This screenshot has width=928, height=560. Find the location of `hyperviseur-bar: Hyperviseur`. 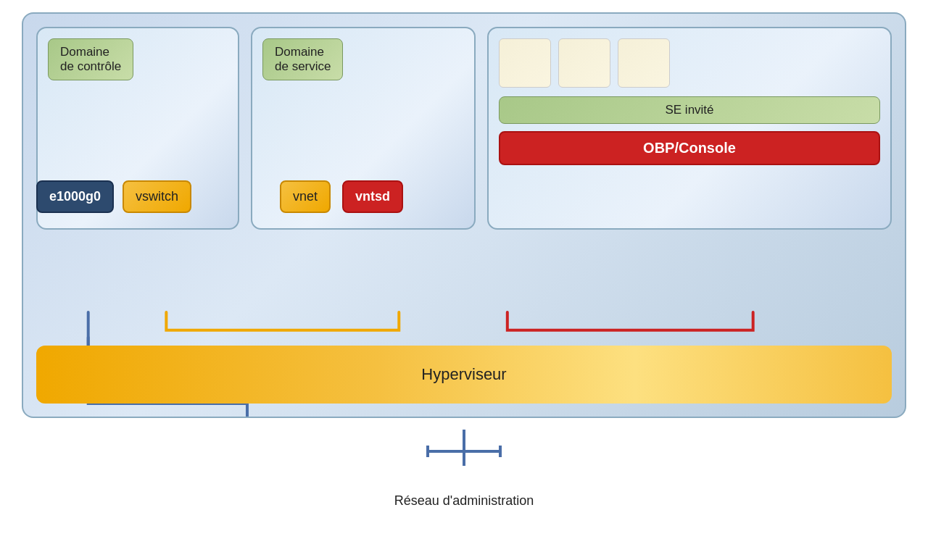

hyperviseur-bar: Hyperviseur is located at coordinates (464, 375).